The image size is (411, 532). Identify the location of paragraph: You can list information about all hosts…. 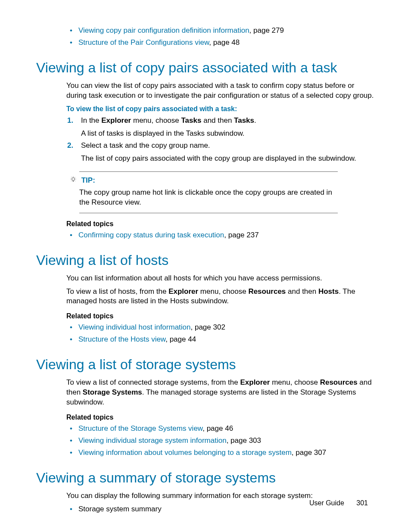
(221, 278).